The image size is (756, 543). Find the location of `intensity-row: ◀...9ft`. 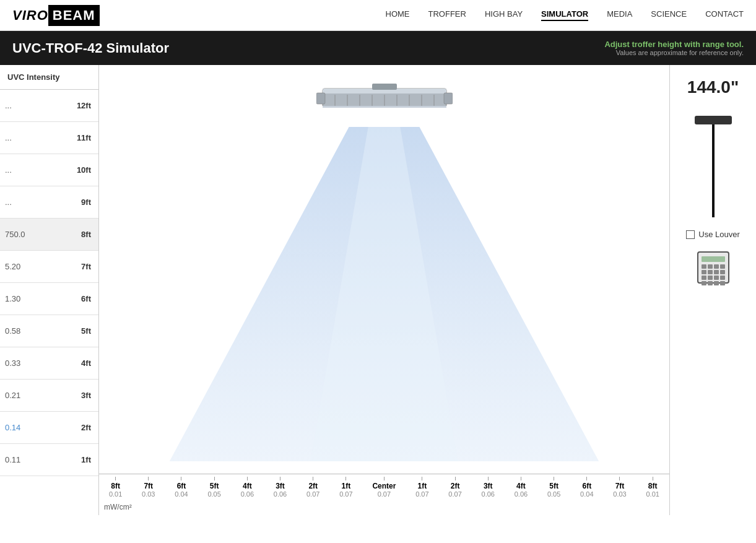

intensity-row: ◀...9ft is located at coordinates (50, 202).